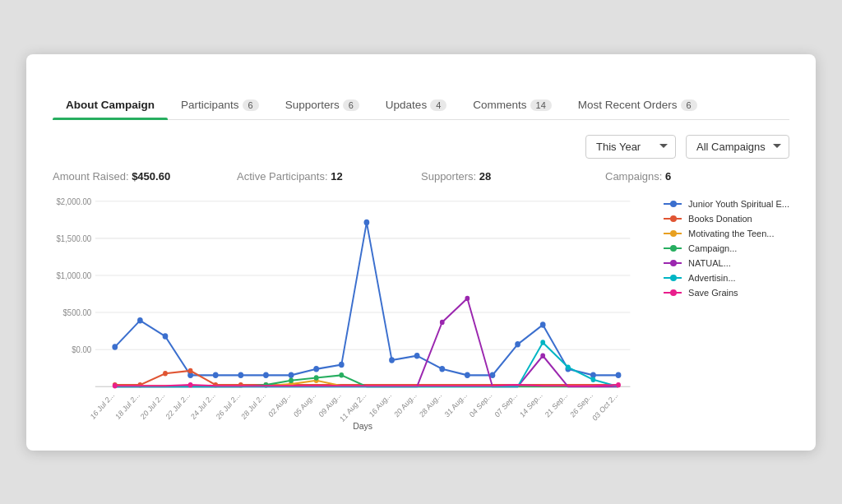 This screenshot has width=842, height=504. What do you see at coordinates (710, 263) in the screenshot?
I see `legend-label: NATUAL...` at bounding box center [710, 263].